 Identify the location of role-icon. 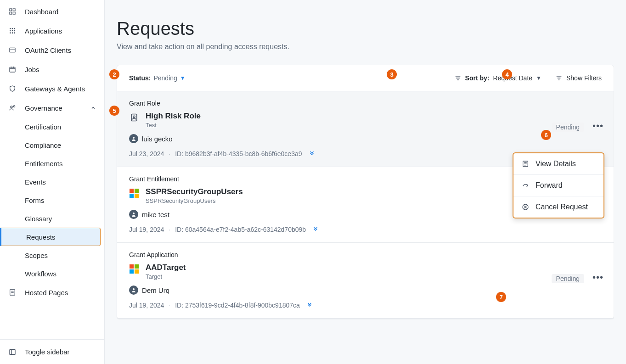
(134, 118).